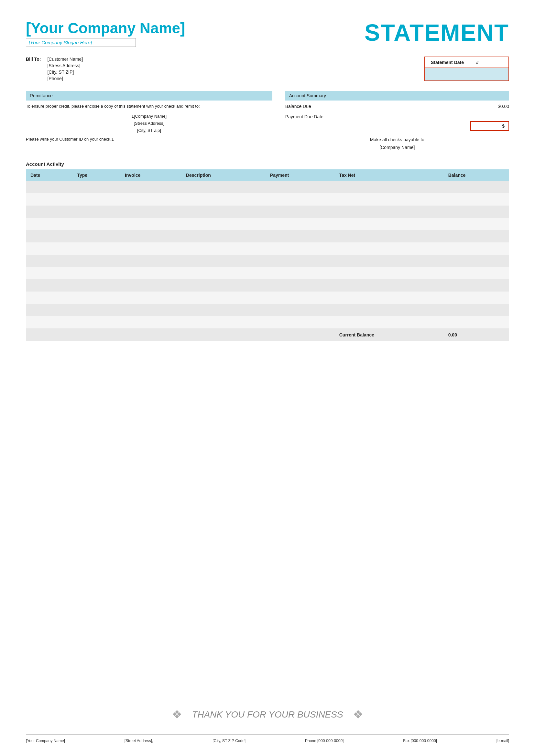 Image resolution: width=535 pixels, height=756 pixels. Describe the element at coordinates (54, 69) in the screenshot. I see `bill-to-block: Bill To: [Customer Name] [Stress Address…` at that location.